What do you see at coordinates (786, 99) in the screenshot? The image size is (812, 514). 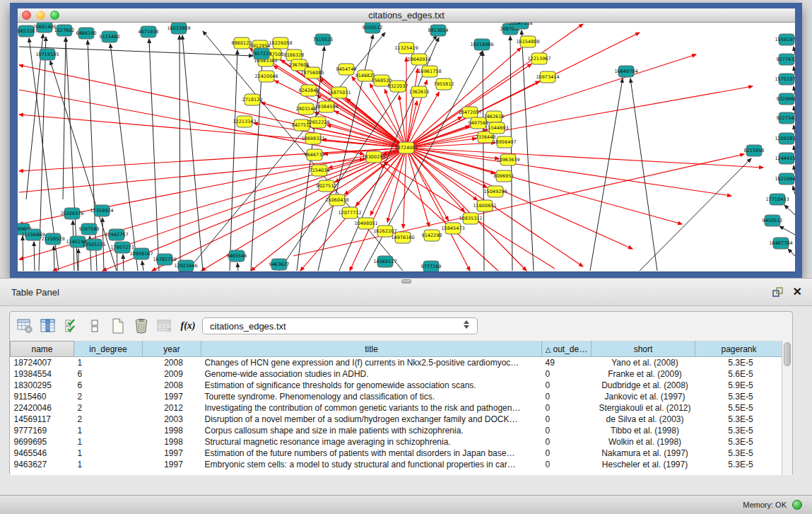 I see `graph-node: 9329966` at bounding box center [786, 99].